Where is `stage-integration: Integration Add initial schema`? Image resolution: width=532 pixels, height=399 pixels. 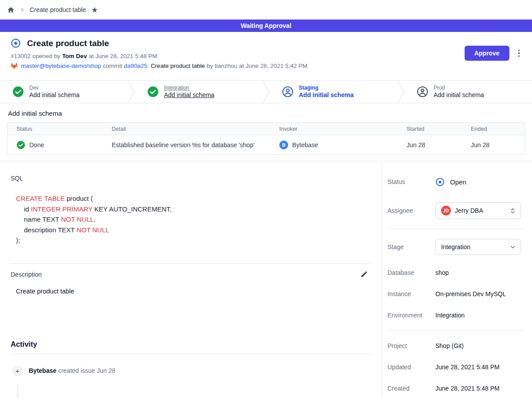
stage-integration: Integration Add initial schema is located at coordinates (199, 92).